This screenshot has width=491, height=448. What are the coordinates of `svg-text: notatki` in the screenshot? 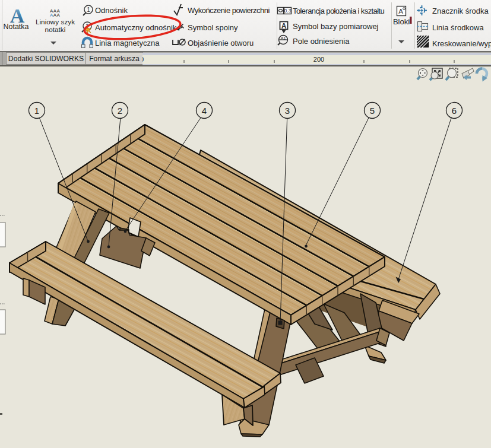 It's located at (56, 30).